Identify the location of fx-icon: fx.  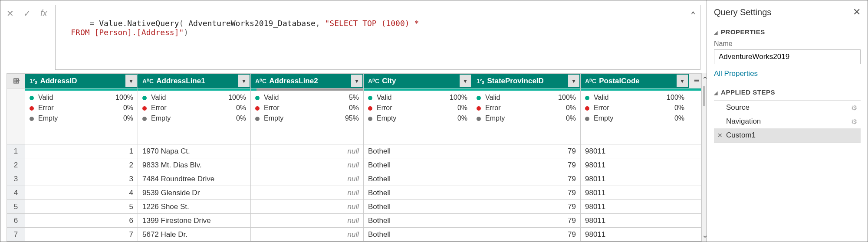
(44, 13).